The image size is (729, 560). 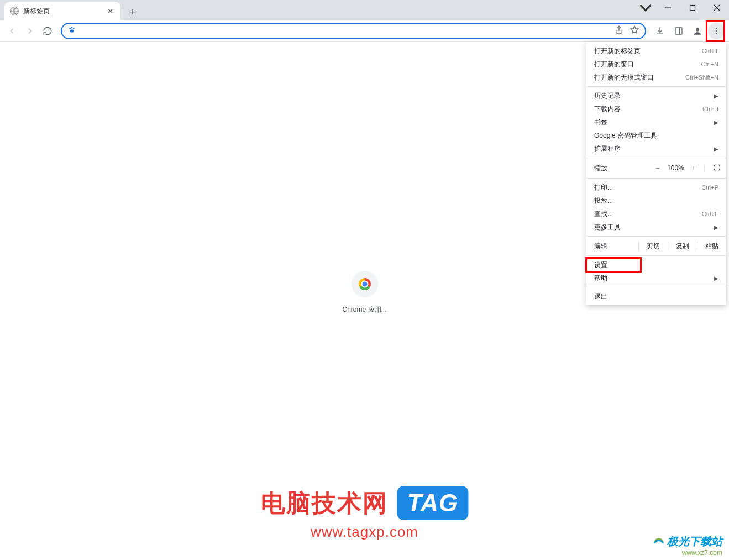 I want to click on zoom-percent: 100%, so click(x=675, y=168).